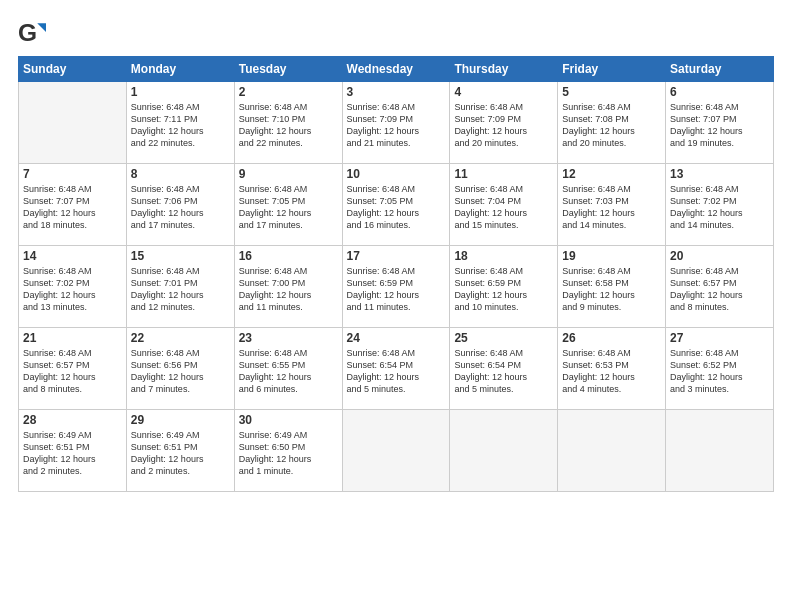 The image size is (792, 612). I want to click on day-number: 10, so click(396, 174).